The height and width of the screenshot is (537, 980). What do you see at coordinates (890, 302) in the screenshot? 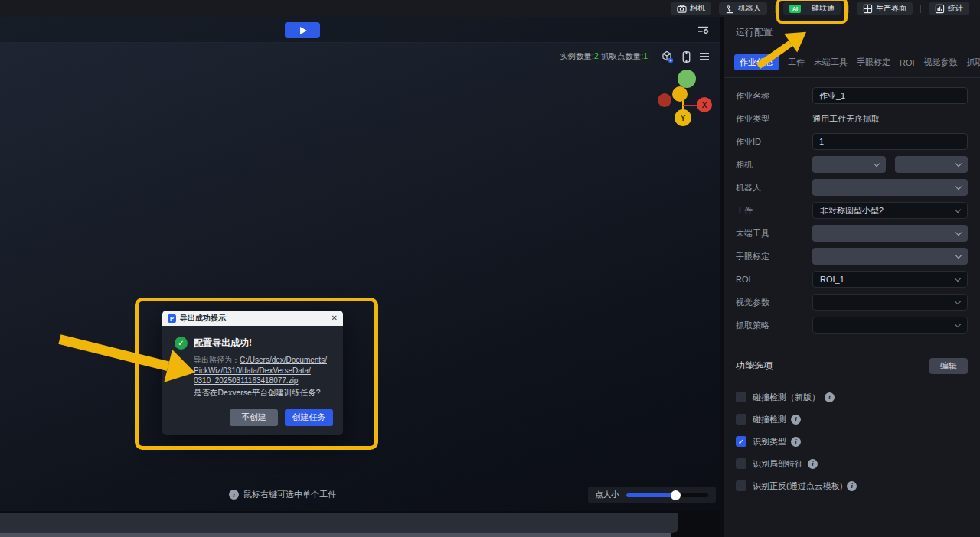
I see `vision-params-select` at bounding box center [890, 302].